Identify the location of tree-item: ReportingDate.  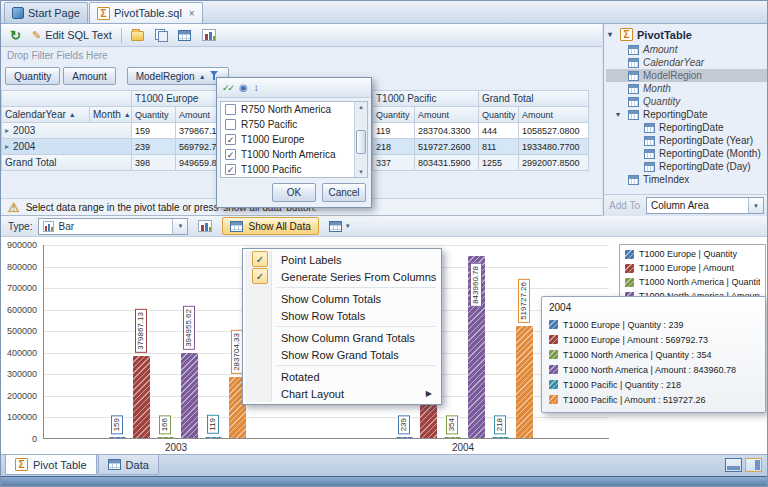
(686, 128).